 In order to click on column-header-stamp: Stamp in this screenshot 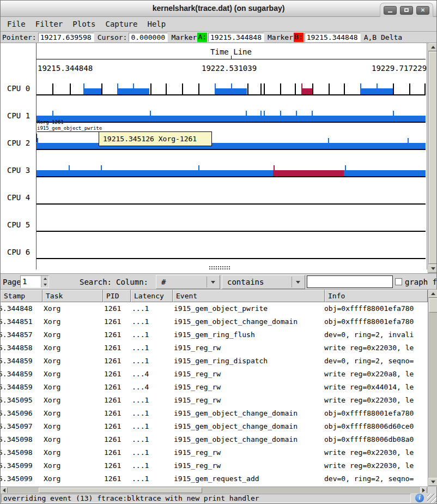, I will do `click(22, 296)`.